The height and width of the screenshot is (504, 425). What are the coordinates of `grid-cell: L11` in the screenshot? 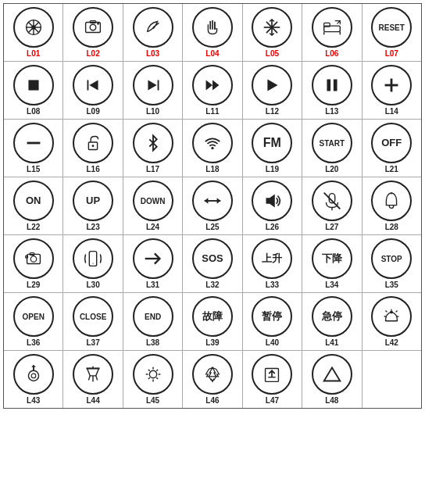 It's located at (212, 91).